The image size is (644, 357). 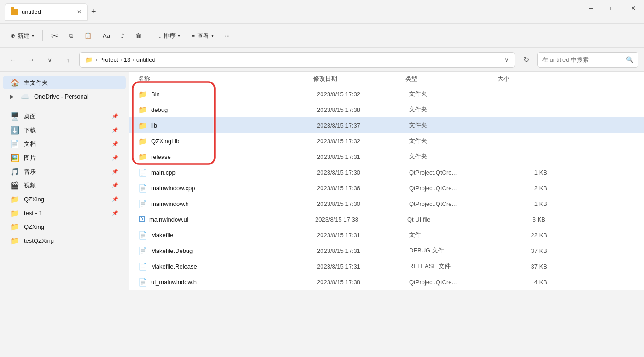 I want to click on share-icon: ⤴, so click(x=123, y=36).